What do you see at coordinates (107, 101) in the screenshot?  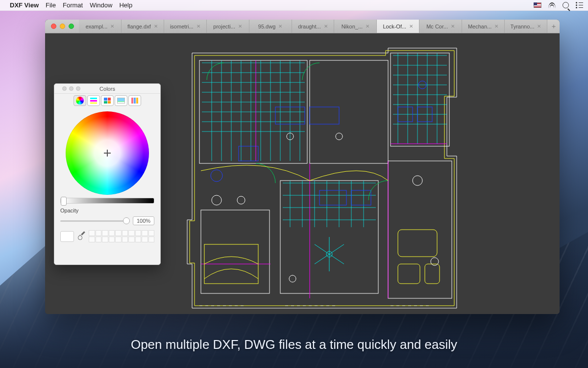 I see `palette-icon` at bounding box center [107, 101].